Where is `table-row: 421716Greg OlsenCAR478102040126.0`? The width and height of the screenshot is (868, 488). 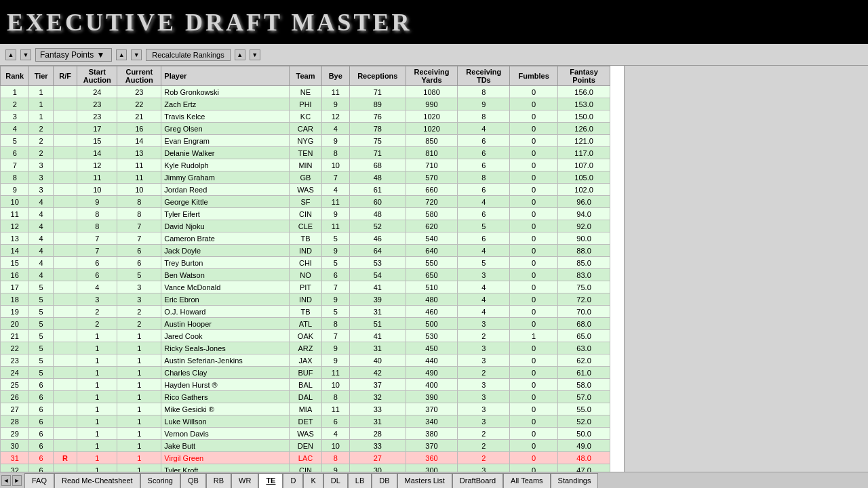
table-row: 421716Greg OlsenCAR478102040126.0 is located at coordinates (305, 129).